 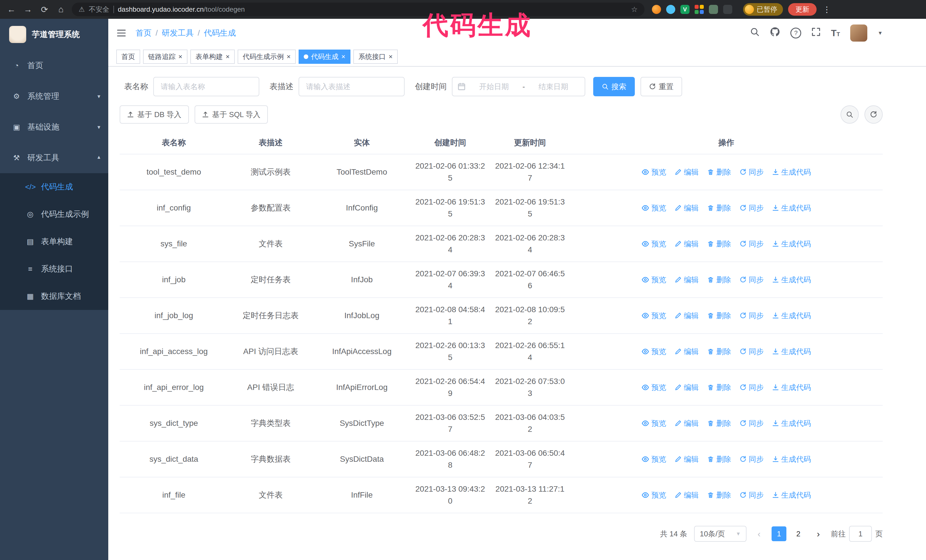 What do you see at coordinates (553, 87) in the screenshot?
I see `end-date-placeholder: 结束日期` at bounding box center [553, 87].